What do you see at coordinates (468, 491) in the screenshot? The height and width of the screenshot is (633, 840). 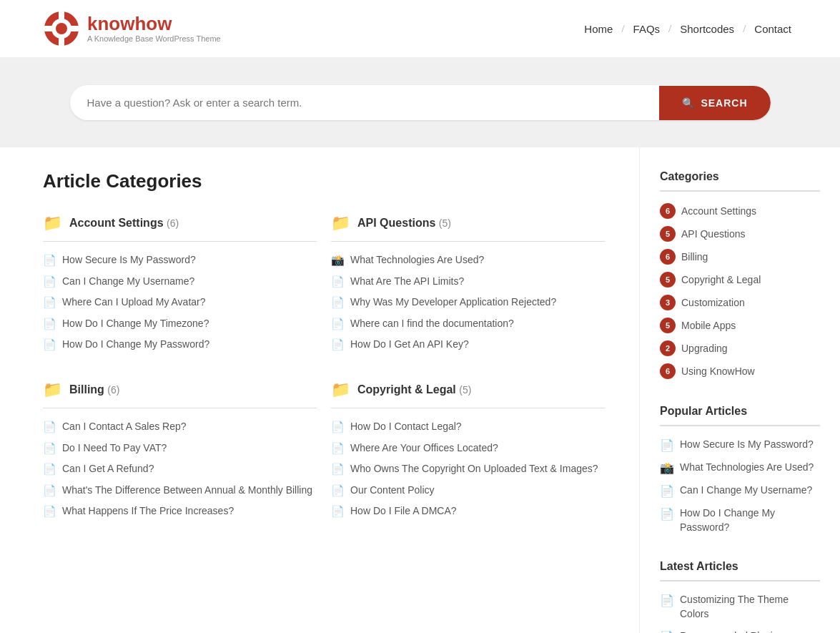 I see `list-item: 📄 Our Content Policy` at bounding box center [468, 491].